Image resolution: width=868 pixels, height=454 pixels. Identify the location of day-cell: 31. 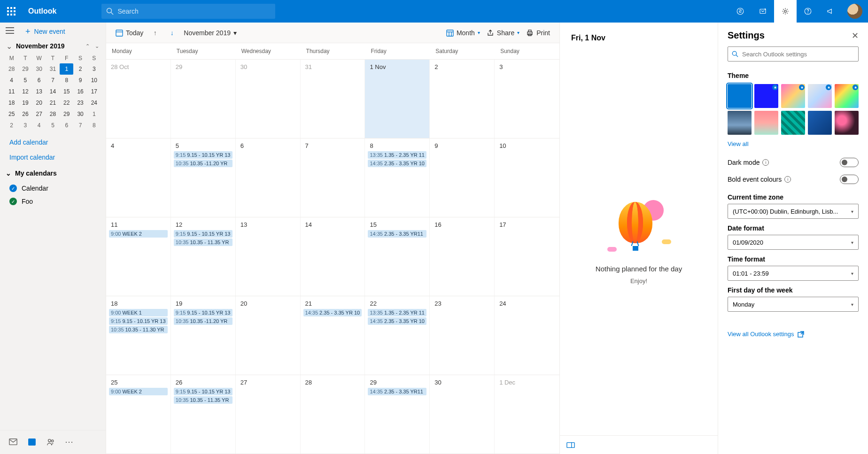
(333, 99).